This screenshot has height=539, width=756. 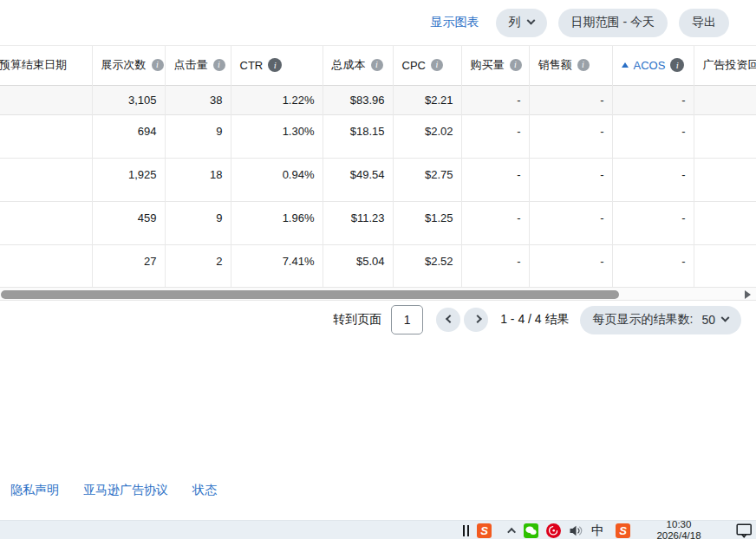 I want to click on column-label: 购买量, so click(x=487, y=65).